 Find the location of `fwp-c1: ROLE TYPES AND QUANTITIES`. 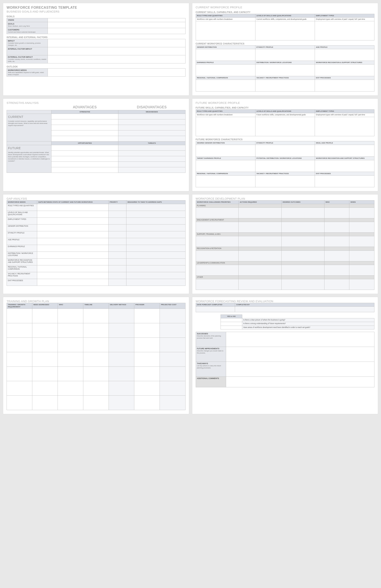

fwp-c1: ROLE TYPES AND QUANTITIES is located at coordinates (226, 111).